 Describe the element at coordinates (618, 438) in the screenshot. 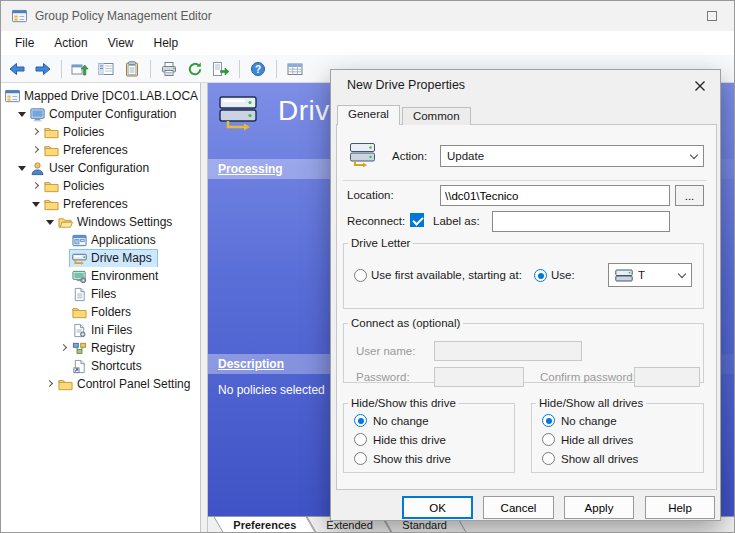

I see `hide-show-all-options: No changeHide all drivesShow all drives` at that location.